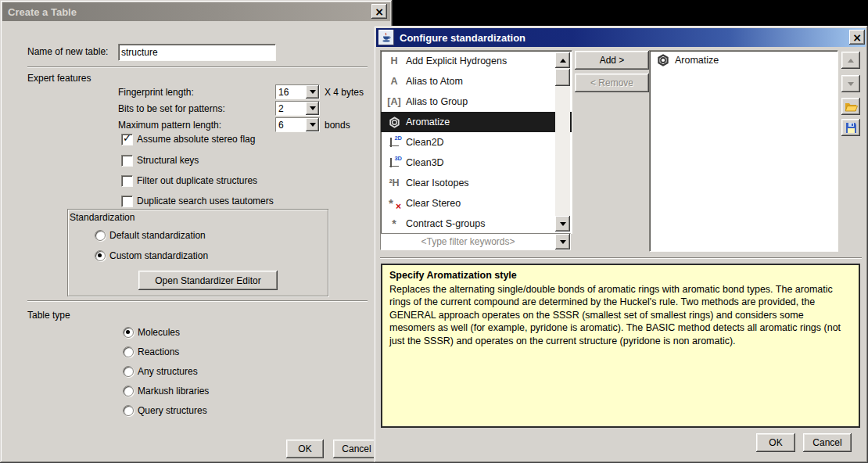  Describe the element at coordinates (127, 181) in the screenshot. I see `filter-duplicates-checkbox: ✓` at that location.